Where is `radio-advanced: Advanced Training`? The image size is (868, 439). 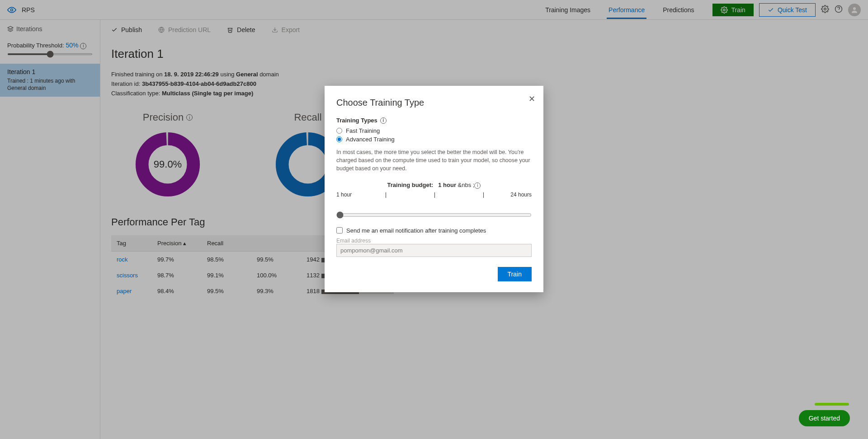 radio-advanced: Advanced Training is located at coordinates (434, 139).